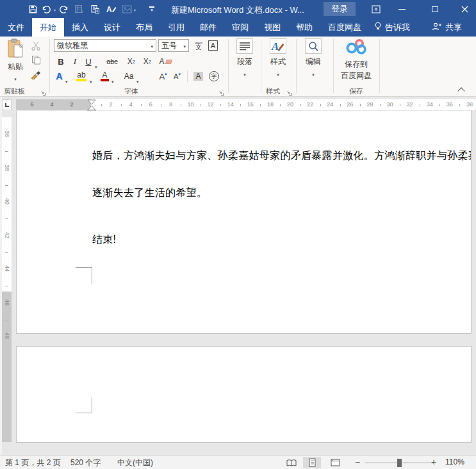 This screenshot has height=469, width=476. I want to click on title-bar: ▾ A ▾ ▾ 新建Microsoft Word 文档.docx - W... …, so click(238, 9).